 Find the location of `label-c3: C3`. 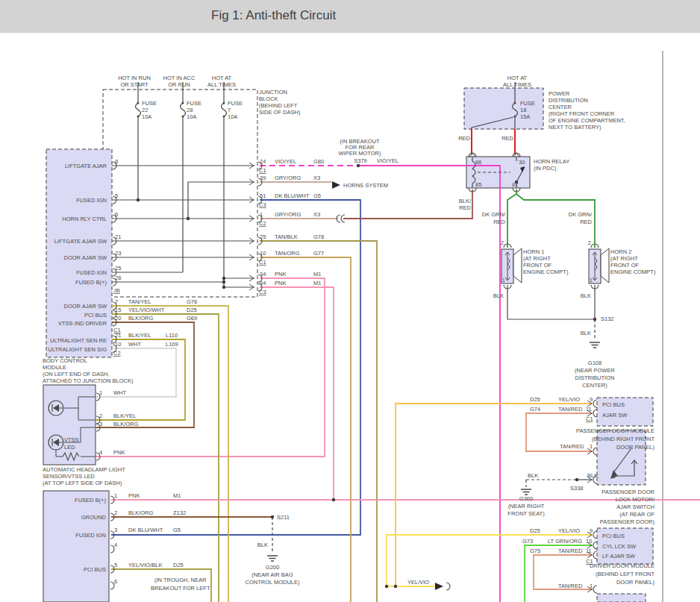

label-c3: C3 is located at coordinates (263, 204).